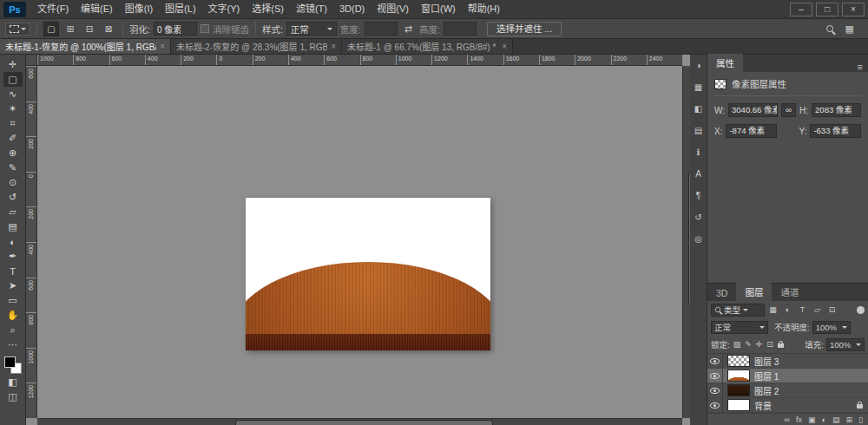 The image size is (868, 425). Describe the element at coordinates (427, 47) in the screenshot. I see `document-tab-3: 未标题-1 @ 66.7%(图层 13, RGB/8#) * ×` at that location.